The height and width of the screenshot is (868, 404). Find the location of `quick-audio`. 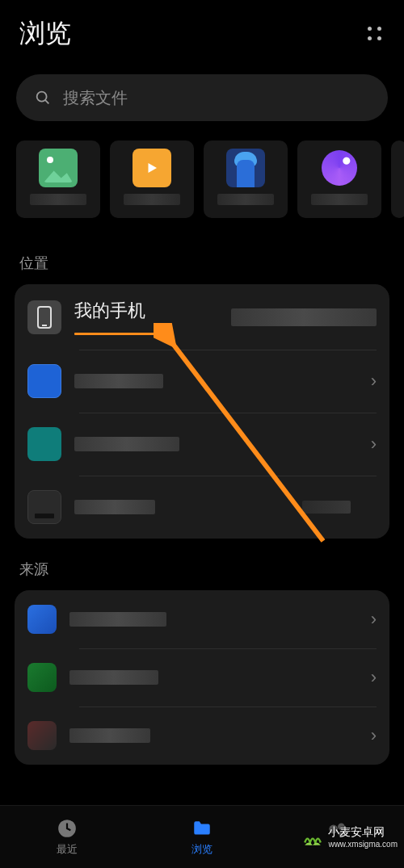

quick-audio is located at coordinates (339, 179).